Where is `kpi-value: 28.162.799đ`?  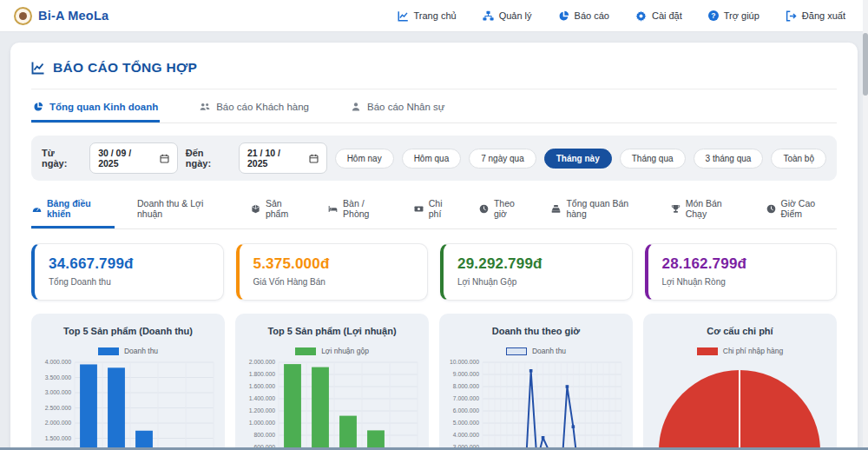 kpi-value: 28.162.799đ is located at coordinates (743, 264).